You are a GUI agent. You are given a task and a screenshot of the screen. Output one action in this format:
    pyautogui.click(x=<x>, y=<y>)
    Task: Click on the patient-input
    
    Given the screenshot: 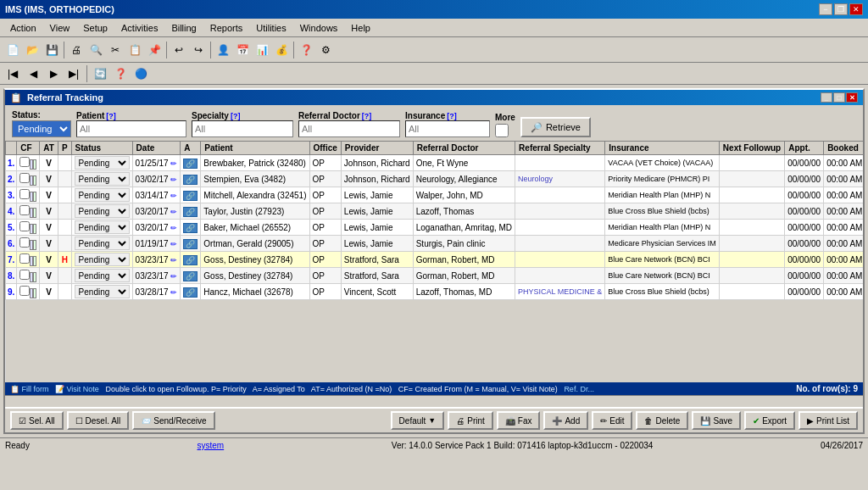 What is the action you would take?
    pyautogui.click(x=131, y=129)
    